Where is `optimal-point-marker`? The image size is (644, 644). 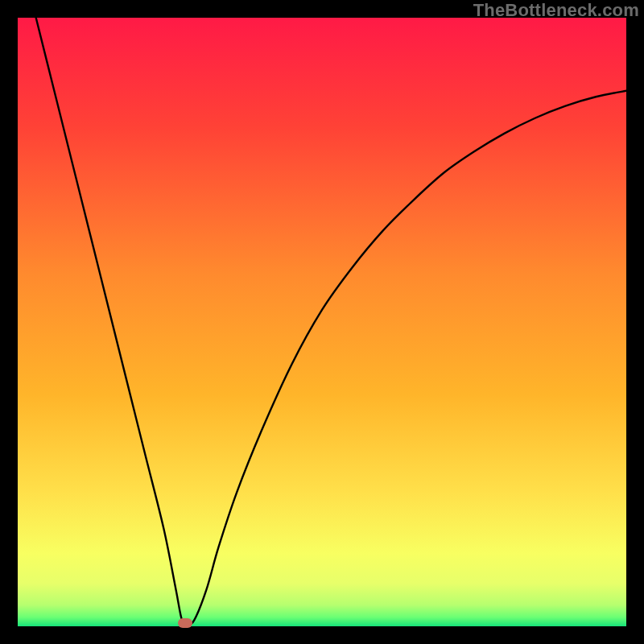
optimal-point-marker is located at coordinates (185, 623).